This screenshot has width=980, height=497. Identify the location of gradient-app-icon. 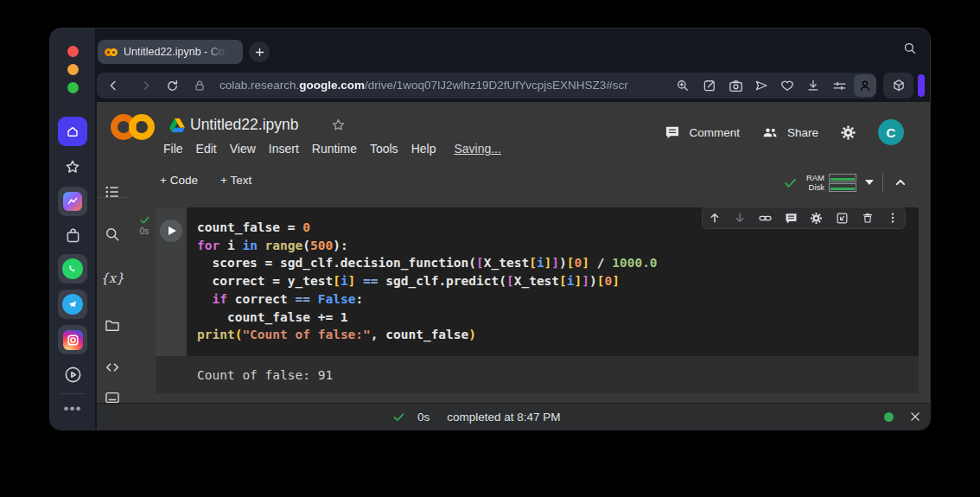
(73, 201).